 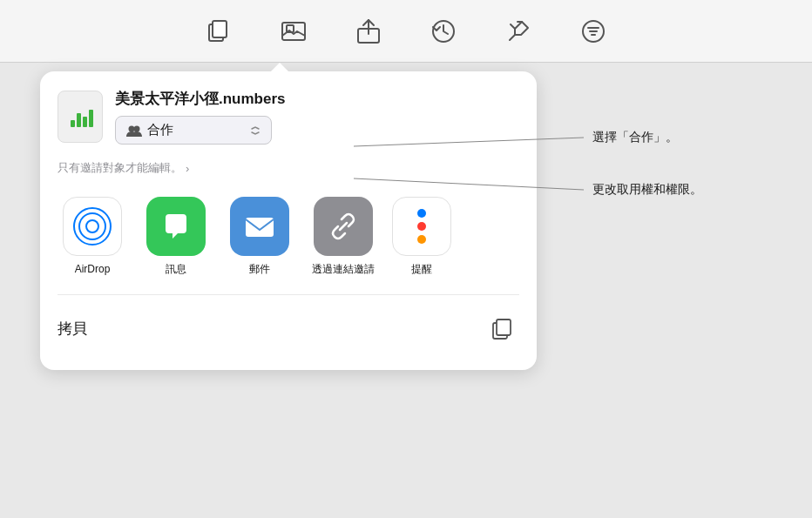 I want to click on annotation-permission: 更改取用權和權限。, so click(x=647, y=190).